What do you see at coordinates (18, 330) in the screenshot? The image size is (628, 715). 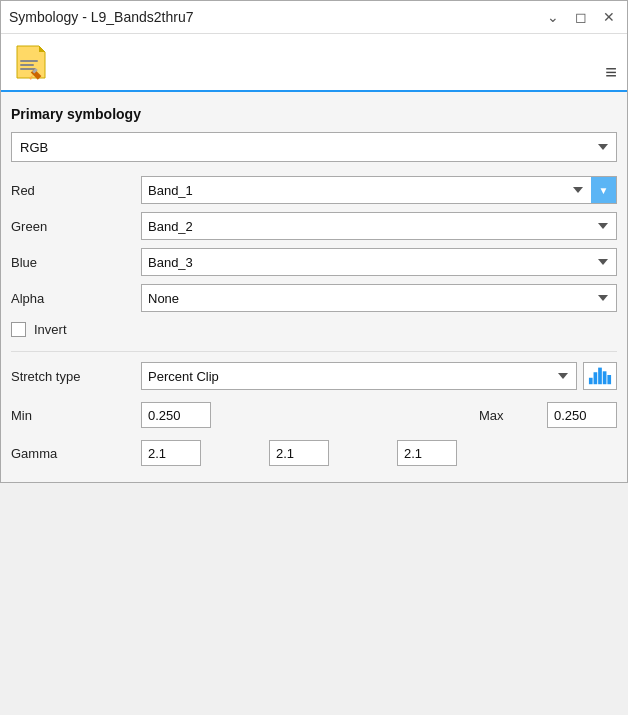 I see `invert-checkbox` at bounding box center [18, 330].